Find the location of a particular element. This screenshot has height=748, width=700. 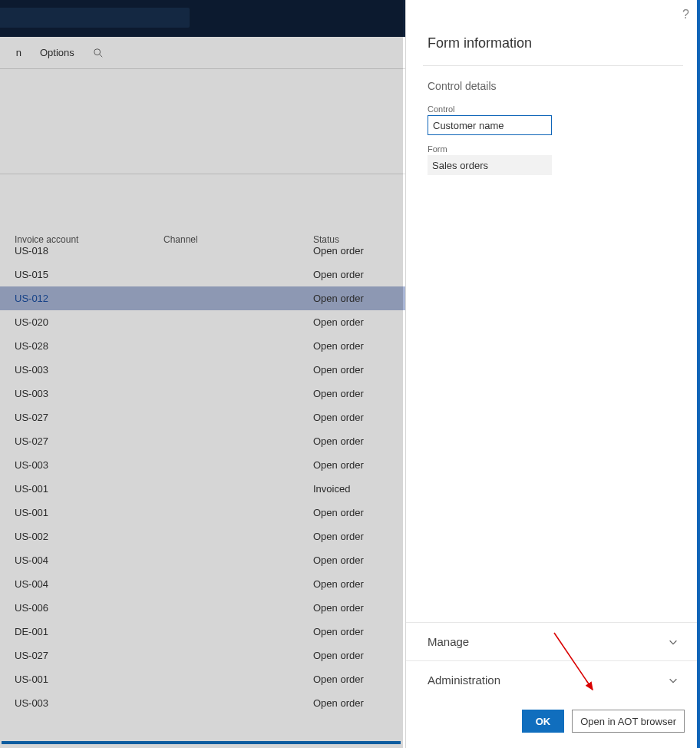

panel-footer: OK Open in AOT browser is located at coordinates (553, 723).